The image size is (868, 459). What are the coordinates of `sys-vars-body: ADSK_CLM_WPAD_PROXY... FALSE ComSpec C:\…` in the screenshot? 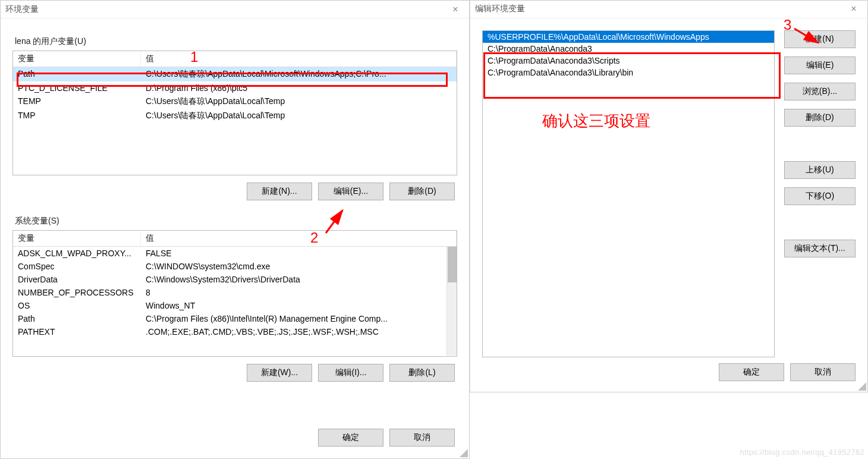 It's located at (235, 301).